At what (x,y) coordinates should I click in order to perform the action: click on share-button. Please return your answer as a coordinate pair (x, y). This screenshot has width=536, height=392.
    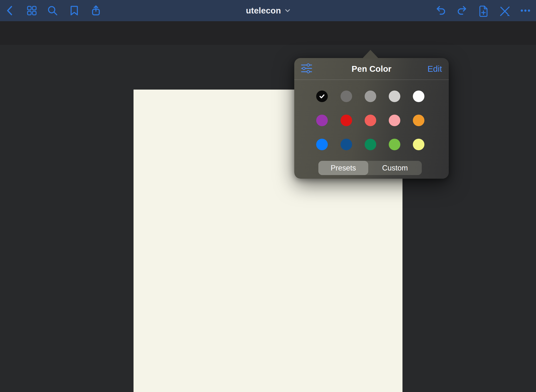
    Looking at the image, I should click on (96, 11).